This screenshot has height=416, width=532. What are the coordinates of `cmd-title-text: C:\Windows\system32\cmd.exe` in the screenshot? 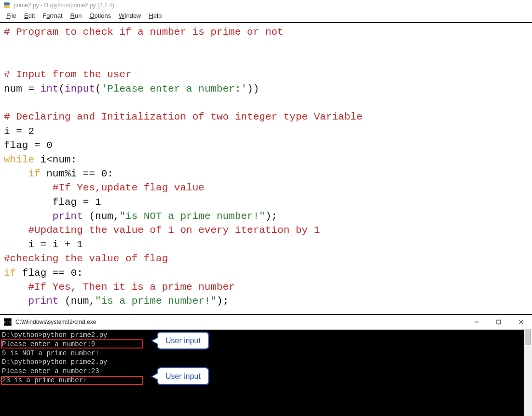 It's located at (56, 322).